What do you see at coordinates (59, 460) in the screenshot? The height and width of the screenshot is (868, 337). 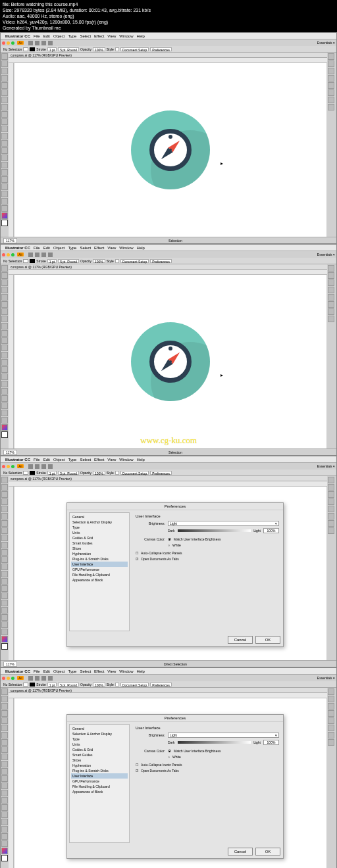 I see `menu-object: Object` at bounding box center [59, 460].